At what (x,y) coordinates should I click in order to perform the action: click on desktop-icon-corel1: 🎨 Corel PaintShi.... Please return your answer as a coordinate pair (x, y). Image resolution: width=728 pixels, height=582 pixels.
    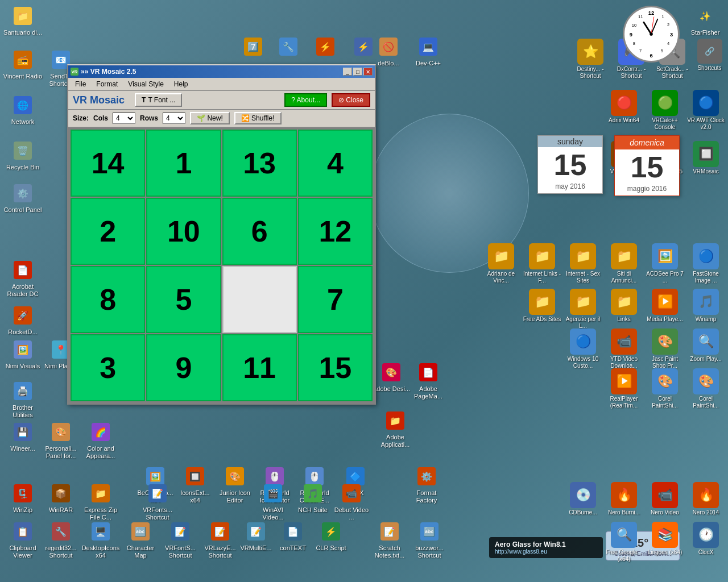
    Looking at the image, I should click on (665, 389).